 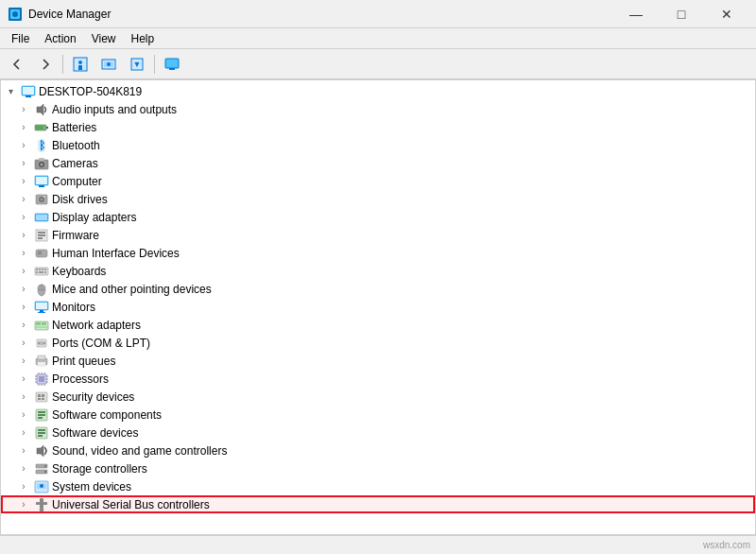 I want to click on battery-icon, so click(x=42, y=128).